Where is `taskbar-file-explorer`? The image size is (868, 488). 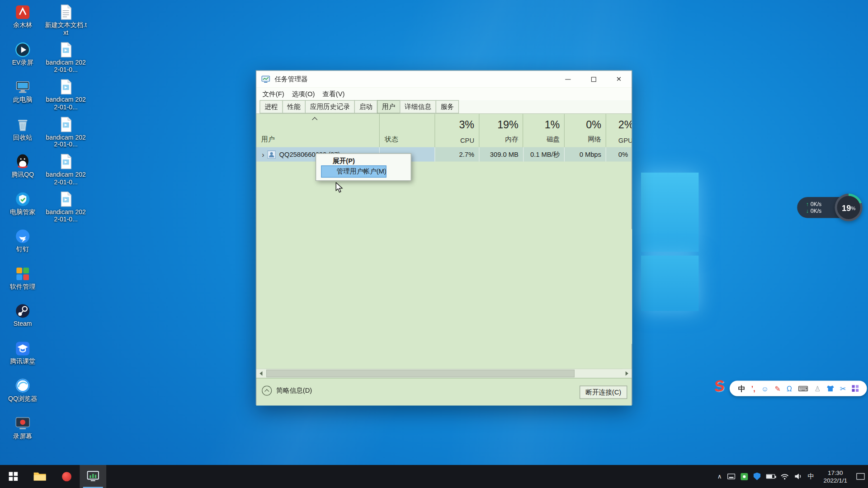 taskbar-file-explorer is located at coordinates (40, 476).